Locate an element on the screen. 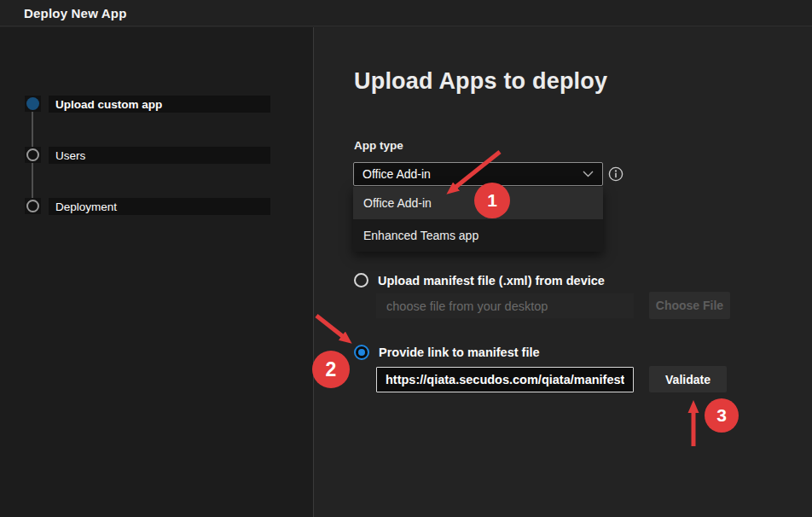 This screenshot has height=517, width=812. dropdown-option-office-add-in: Office Add-in is located at coordinates (478, 203).